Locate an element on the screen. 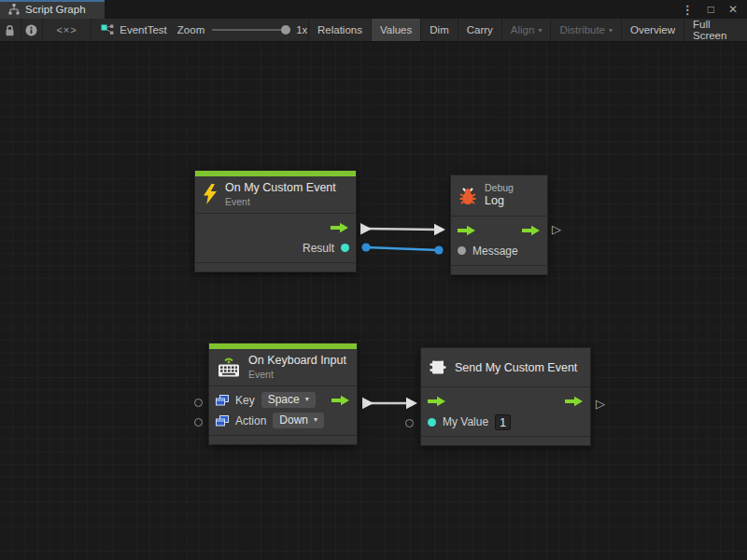 This screenshot has height=560, width=747. info-icon is located at coordinates (32, 30).